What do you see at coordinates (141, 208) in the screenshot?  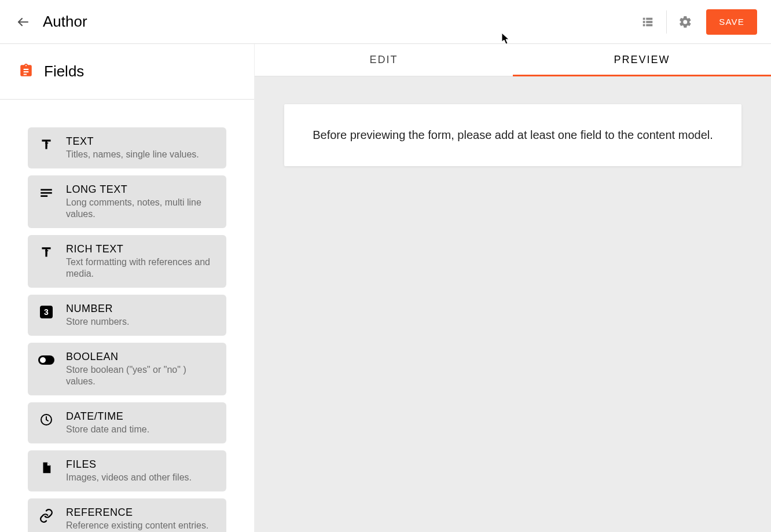 I see `field-desc: Long comments, notes, multi line values.` at bounding box center [141, 208].